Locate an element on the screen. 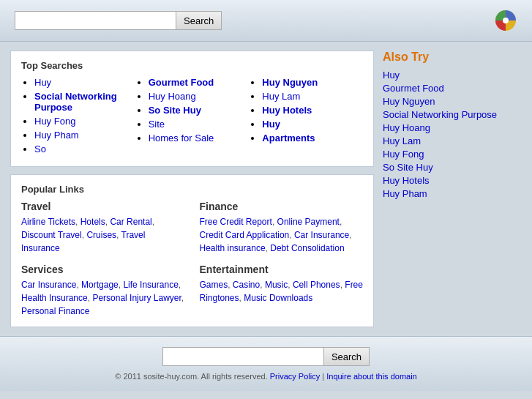 This screenshot has width=532, height=399. link-discount-travel: Discount Travel is located at coordinates (51, 235).